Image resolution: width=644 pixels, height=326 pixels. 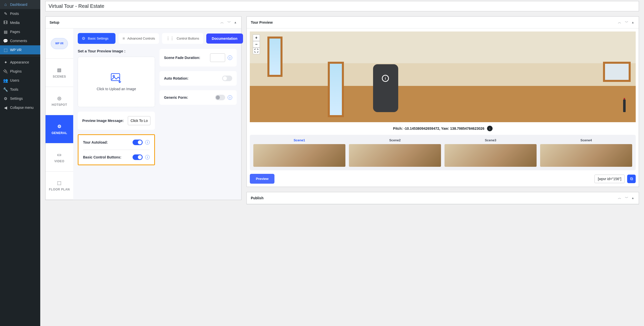 What do you see at coordinates (15, 23) in the screenshot?
I see `menu-label: Media` at bounding box center [15, 23].